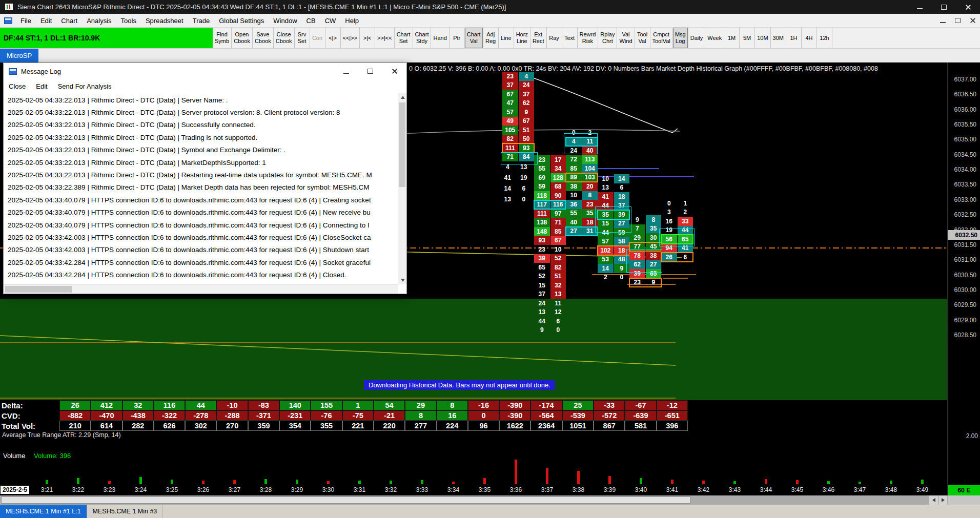 The height and width of the screenshot is (518, 980). Describe the element at coordinates (697, 38) in the screenshot. I see `toolbar-button-daily: Daily` at that location.